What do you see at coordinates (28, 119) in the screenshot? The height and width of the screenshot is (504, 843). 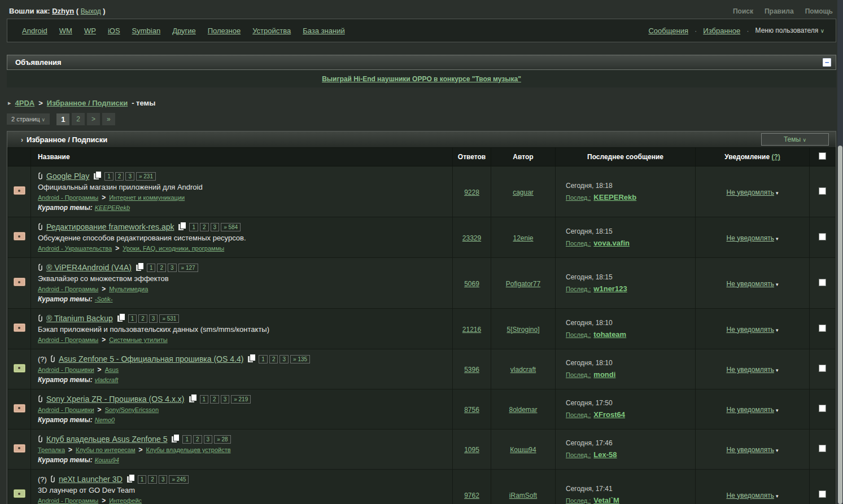 I see `pages-dropdown: 2 страниц ∨` at bounding box center [28, 119].